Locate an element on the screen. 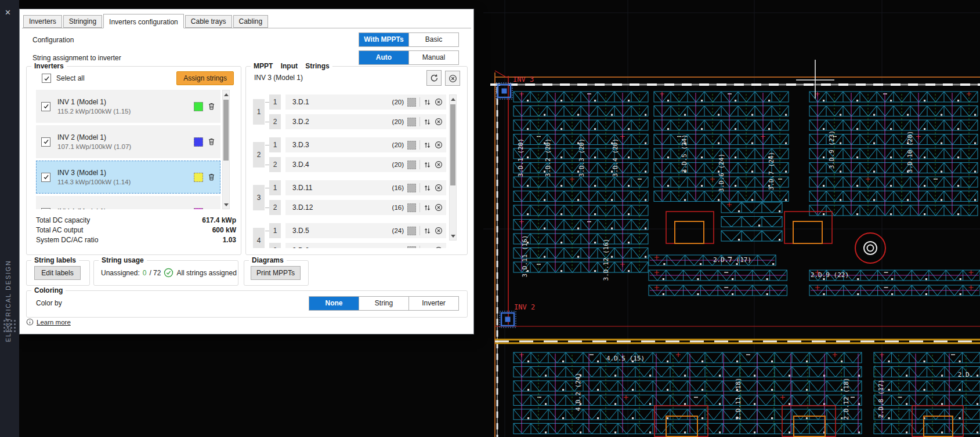 The width and height of the screenshot is (980, 437). assignment-toggle: AutoManual is located at coordinates (408, 58).